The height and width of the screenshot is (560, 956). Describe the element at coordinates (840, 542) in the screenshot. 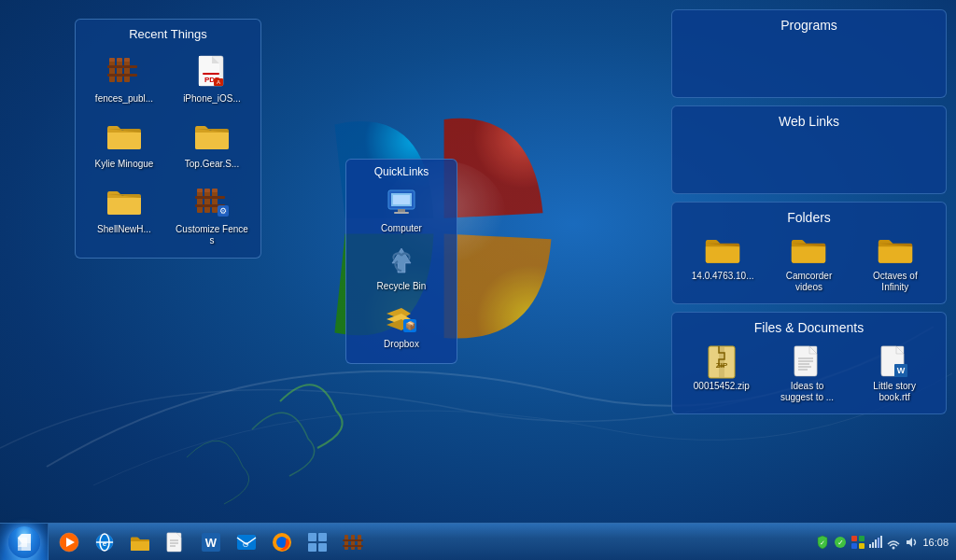

I see `tray-check-icon: ✓` at that location.